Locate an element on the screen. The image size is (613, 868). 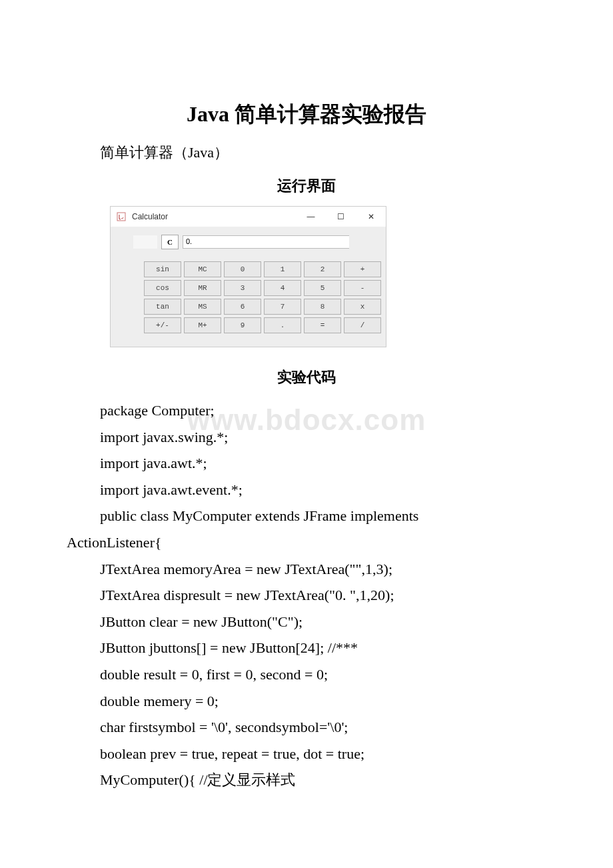
calc-button-symsymsym: +/- is located at coordinates (163, 325).